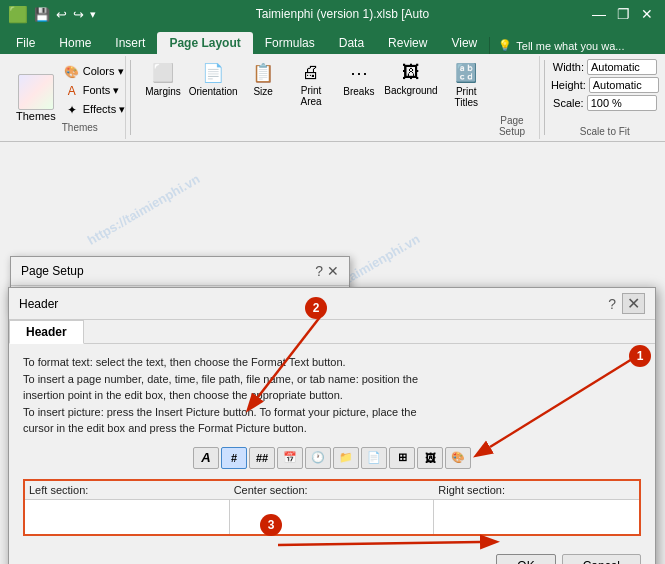  I want to click on tab-formulas: Formulas, so click(290, 43).